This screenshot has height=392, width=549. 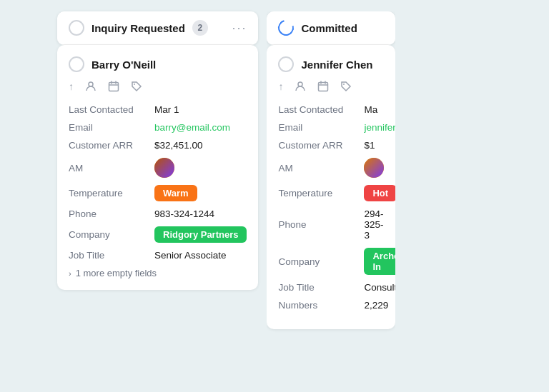 What do you see at coordinates (91, 87) in the screenshot?
I see `person-icon` at bounding box center [91, 87].